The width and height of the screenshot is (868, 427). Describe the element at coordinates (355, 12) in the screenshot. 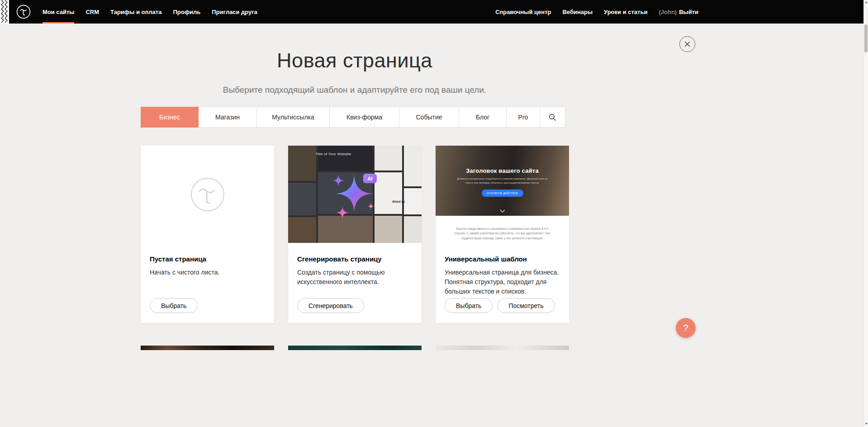

I see `top-nav-content: Мои сайты CRM Тарифы и оплата Профиль Пр…` at that location.